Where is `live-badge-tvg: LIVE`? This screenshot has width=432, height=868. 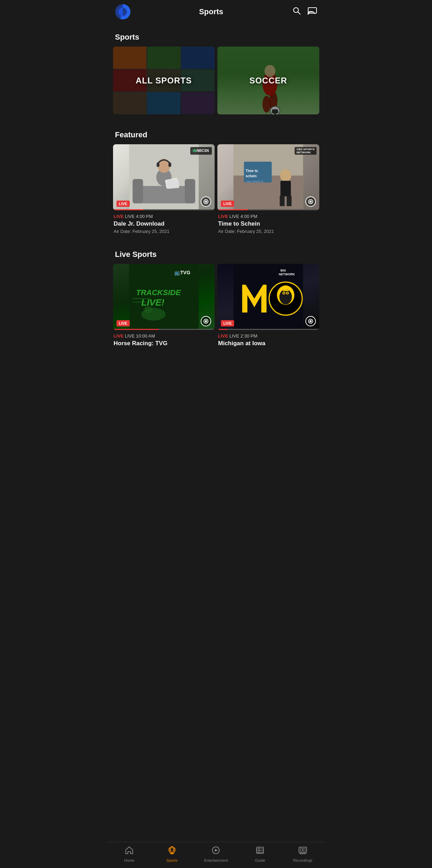
live-badge-tvg: LIVE is located at coordinates (123, 323).